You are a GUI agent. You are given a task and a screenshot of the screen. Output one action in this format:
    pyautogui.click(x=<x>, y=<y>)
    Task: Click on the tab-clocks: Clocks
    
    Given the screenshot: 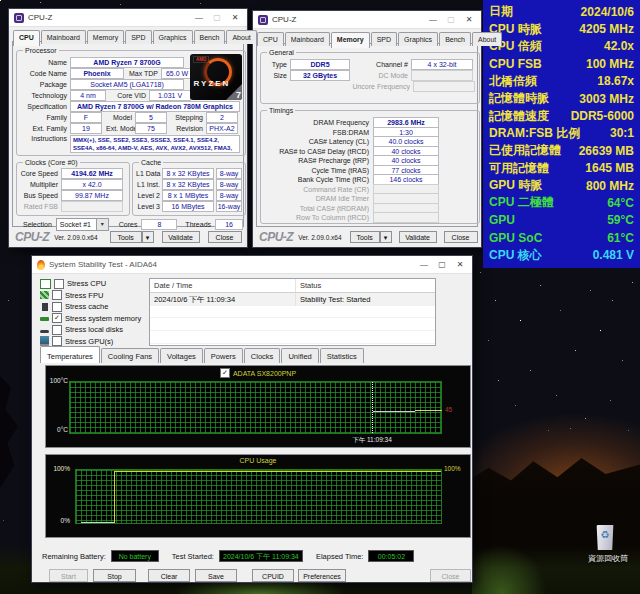 What is the action you would take?
    pyautogui.click(x=262, y=356)
    